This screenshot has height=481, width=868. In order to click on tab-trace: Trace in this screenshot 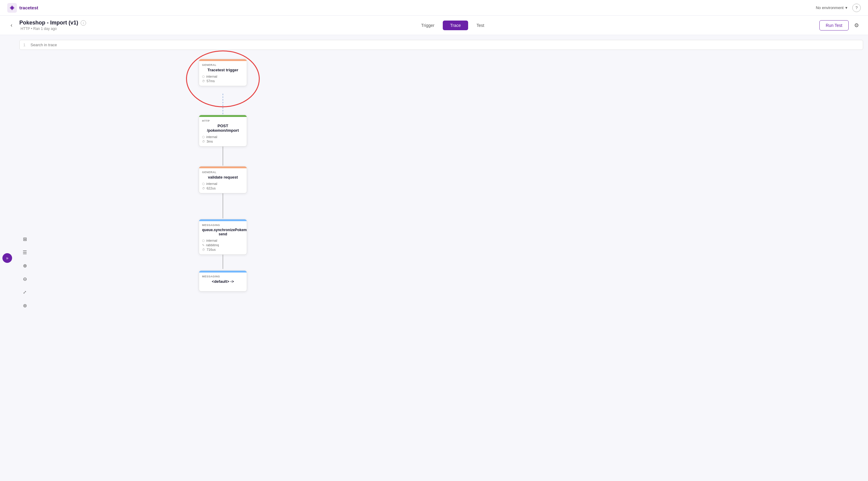, I will do `click(455, 26)`.